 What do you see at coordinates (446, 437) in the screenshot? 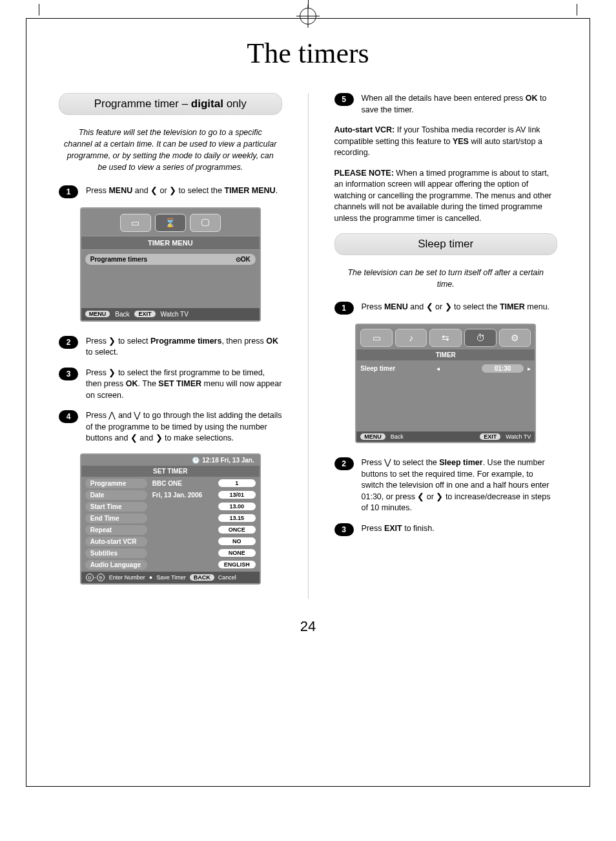
I see `osd3-footer: MENU Back EXIT Watch TV` at bounding box center [446, 437].